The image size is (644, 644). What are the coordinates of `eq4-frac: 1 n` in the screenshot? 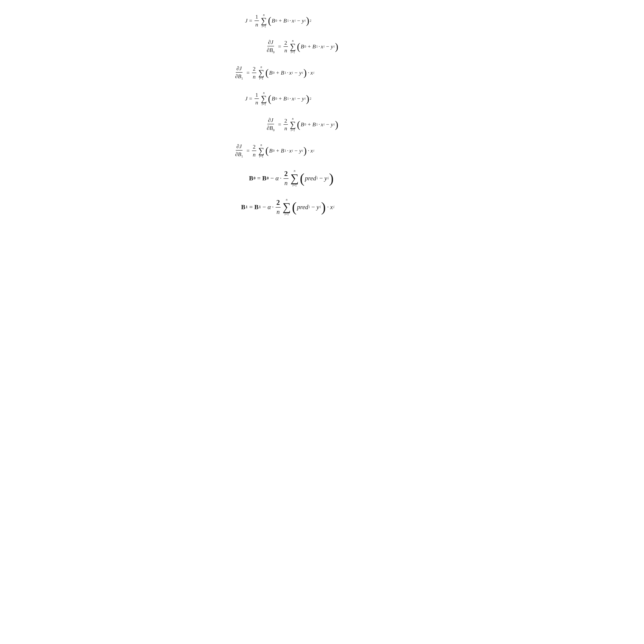 It's located at (257, 99).